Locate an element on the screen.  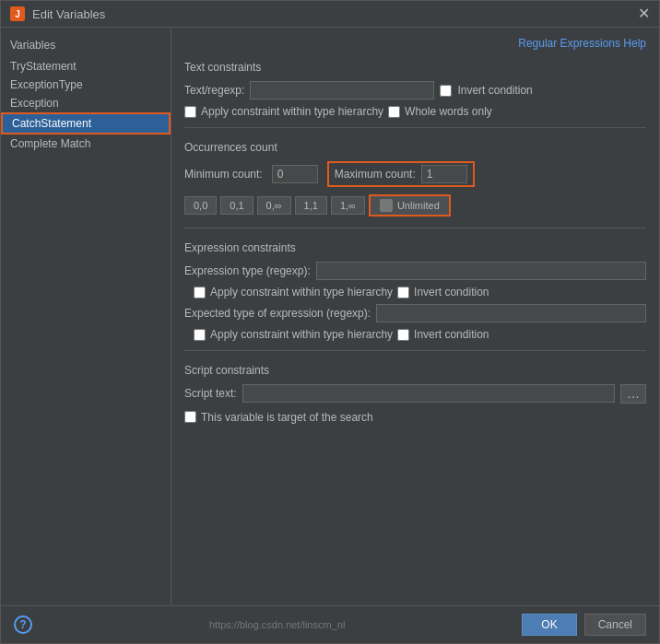
unlimited-button: Unlimited is located at coordinates (409, 205).